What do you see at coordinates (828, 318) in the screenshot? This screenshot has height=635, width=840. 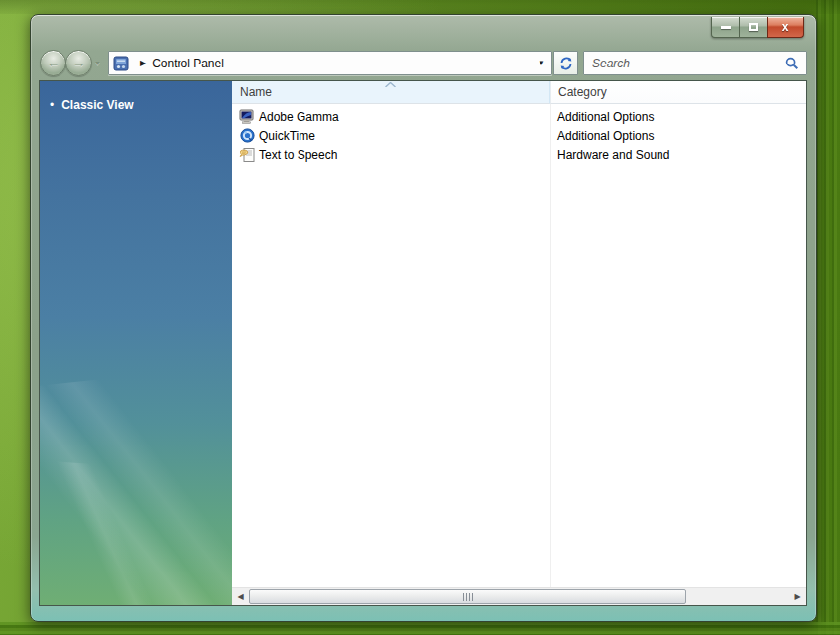 I see `wallpaper-leaf-texture` at bounding box center [828, 318].